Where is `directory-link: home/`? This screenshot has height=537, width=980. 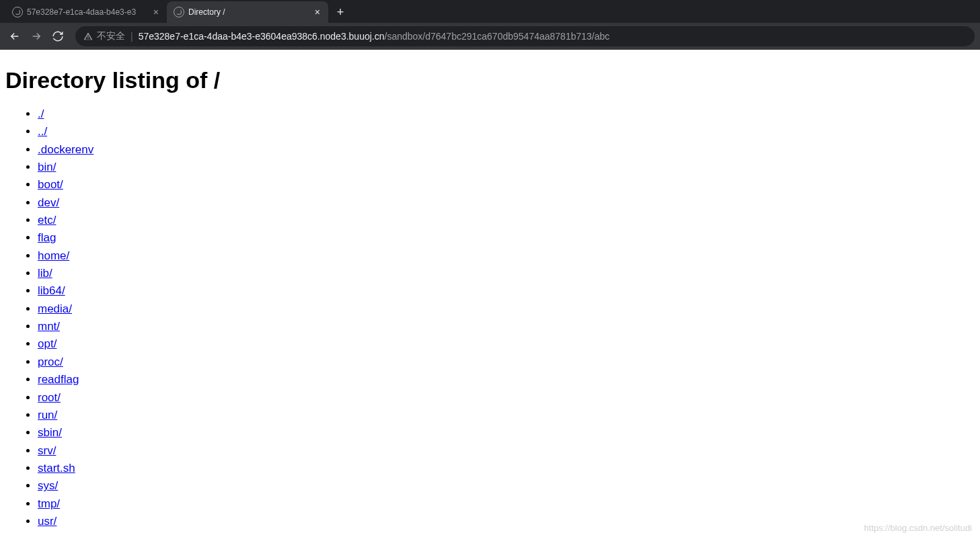 directory-link: home/ is located at coordinates (54, 255).